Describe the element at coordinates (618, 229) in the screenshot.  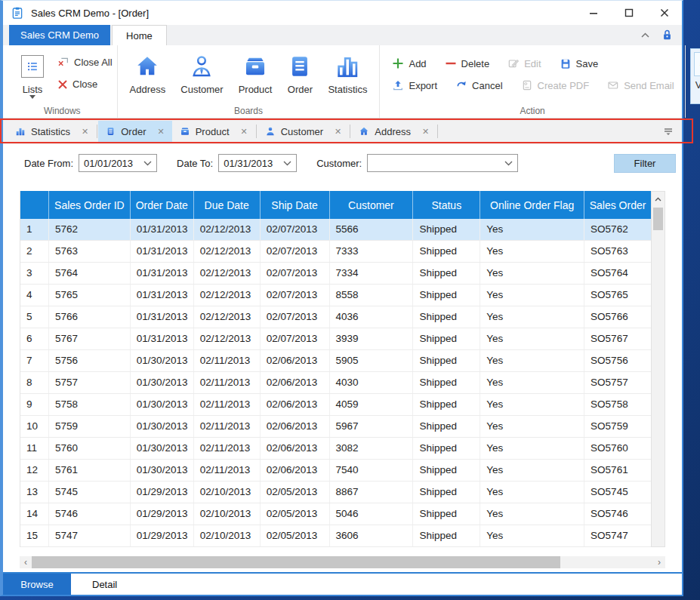
I see `grid-cell: SO5762` at that location.